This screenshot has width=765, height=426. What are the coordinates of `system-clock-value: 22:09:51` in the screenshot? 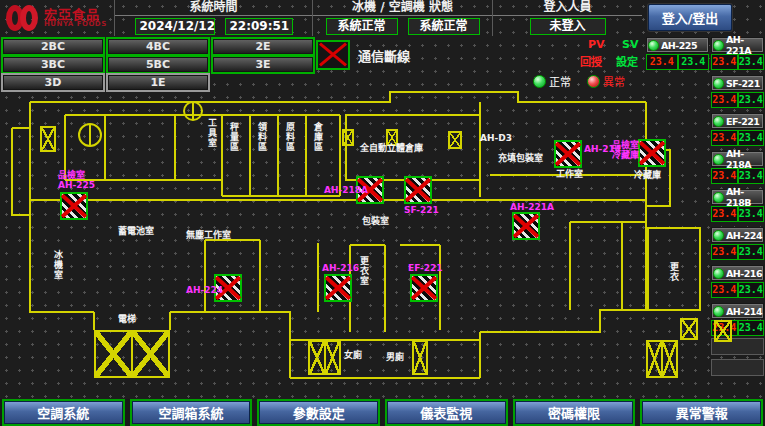 It's located at (259, 26).